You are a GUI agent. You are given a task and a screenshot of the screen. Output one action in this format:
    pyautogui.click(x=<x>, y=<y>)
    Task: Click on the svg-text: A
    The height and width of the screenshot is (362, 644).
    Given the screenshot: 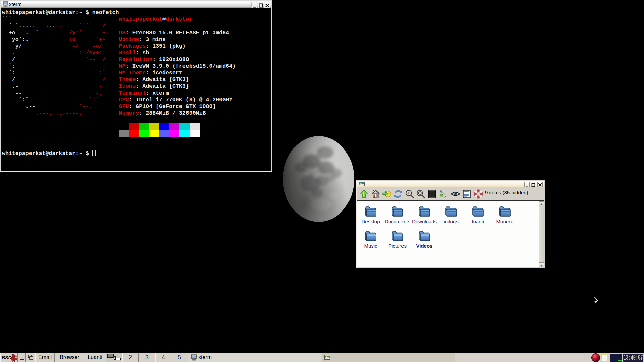 What is the action you would take?
    pyautogui.click(x=441, y=192)
    